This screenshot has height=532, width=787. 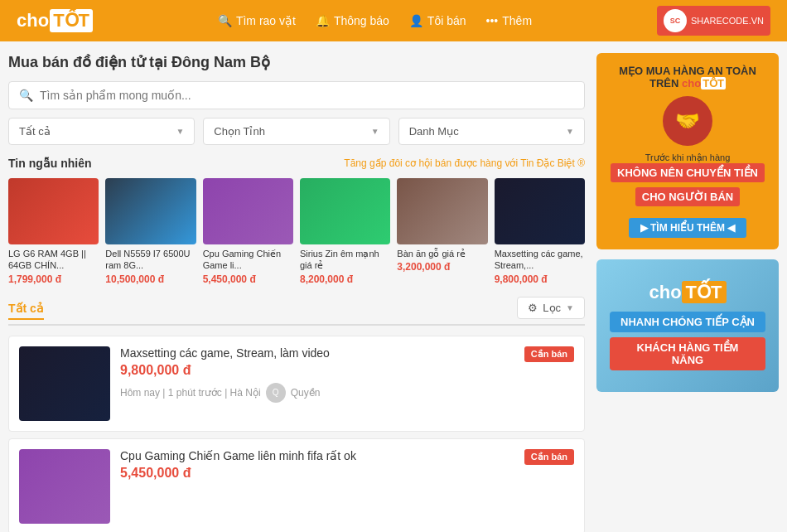 I want to click on filter-province-label: Chọn Tỉnh, so click(x=239, y=131).